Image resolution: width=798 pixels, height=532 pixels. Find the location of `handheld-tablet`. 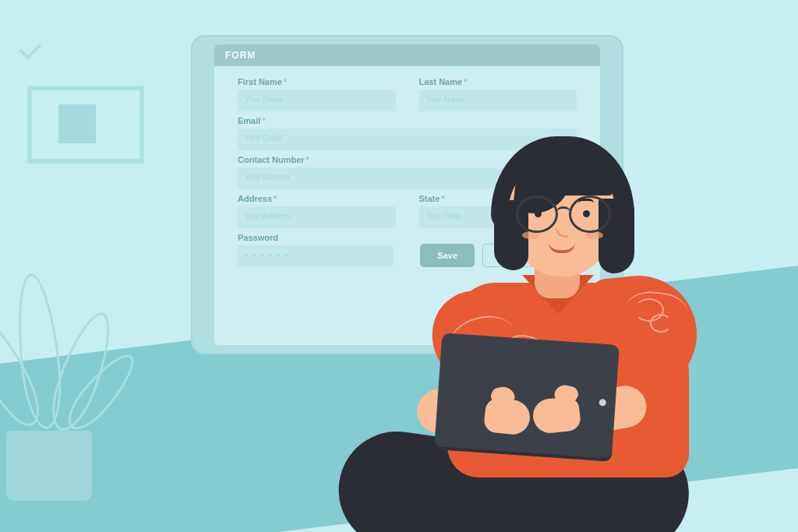

handheld-tablet is located at coordinates (527, 397).